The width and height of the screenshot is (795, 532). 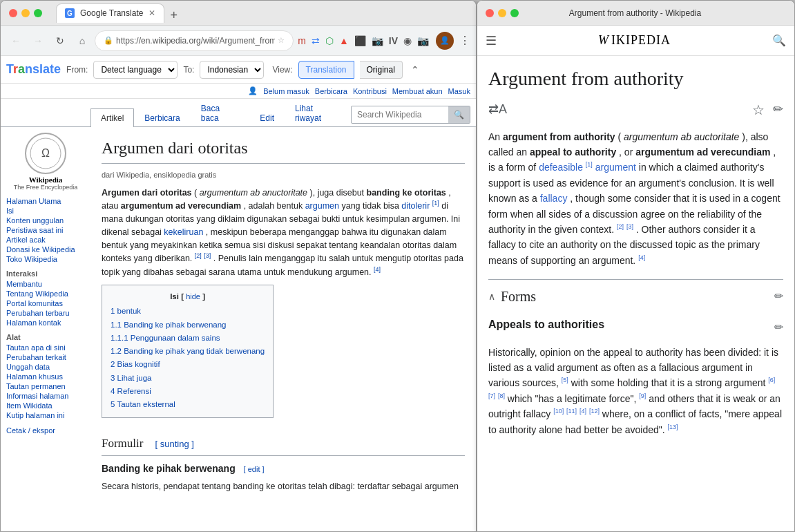 What do you see at coordinates (46, 381) in the screenshot?
I see `sidebar-tools-section: Tautan apa di sini Perubahan terkait Ung…` at bounding box center [46, 381].